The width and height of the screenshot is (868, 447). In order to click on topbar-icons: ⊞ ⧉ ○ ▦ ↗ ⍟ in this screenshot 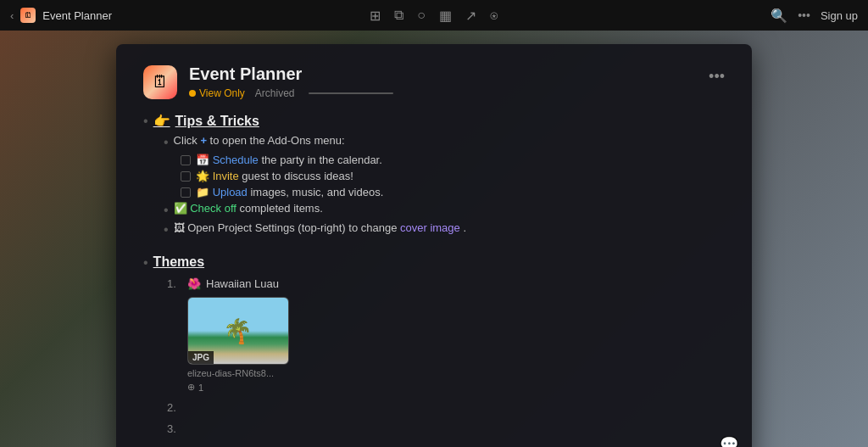, I will do `click(434, 15)`.